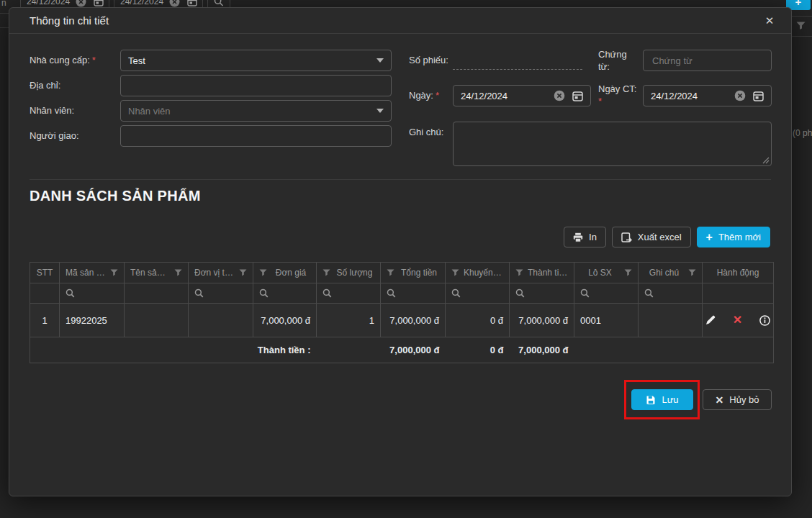 This screenshot has width=812, height=518. What do you see at coordinates (256, 86) in the screenshot?
I see `address-input` at bounding box center [256, 86].